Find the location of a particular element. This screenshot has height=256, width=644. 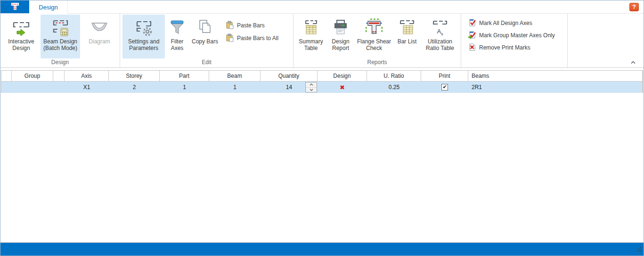

tab-design: Design is located at coordinates (49, 7).